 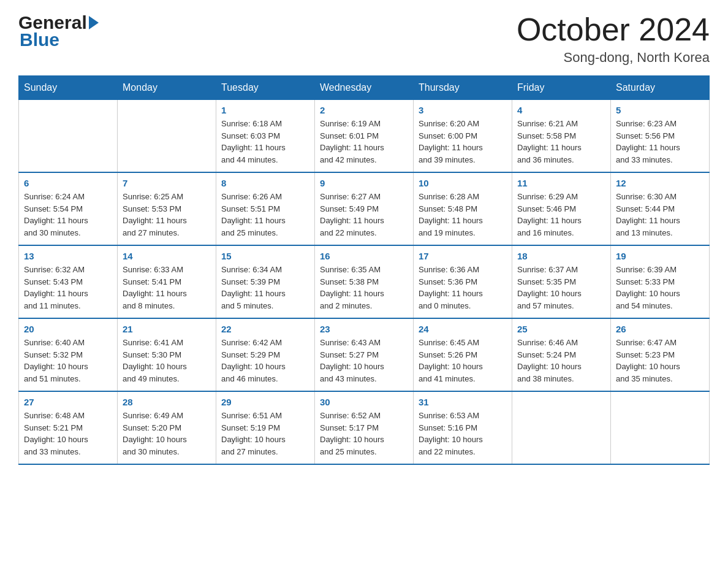 I want to click on calendar-cell: 27Sunrise: 6:48 AM Sunset: 5:21 PM Dayli…, so click(x=69, y=428).